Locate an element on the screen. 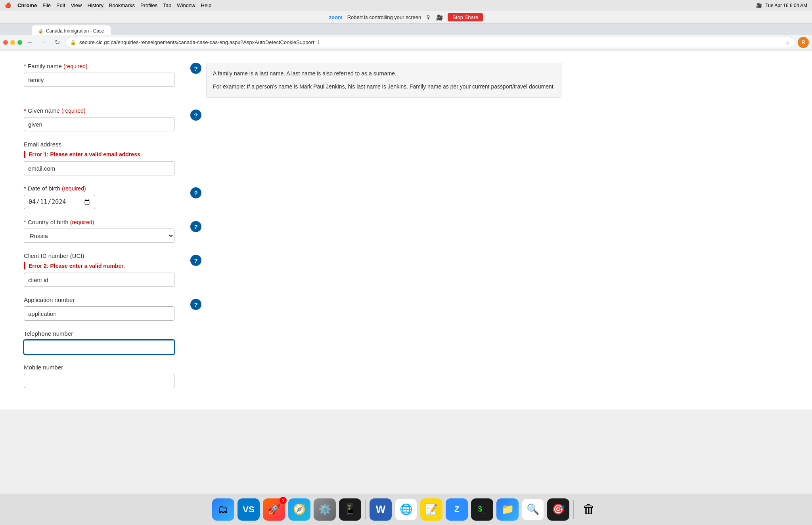  dock-notes: 📝 is located at coordinates (431, 510).